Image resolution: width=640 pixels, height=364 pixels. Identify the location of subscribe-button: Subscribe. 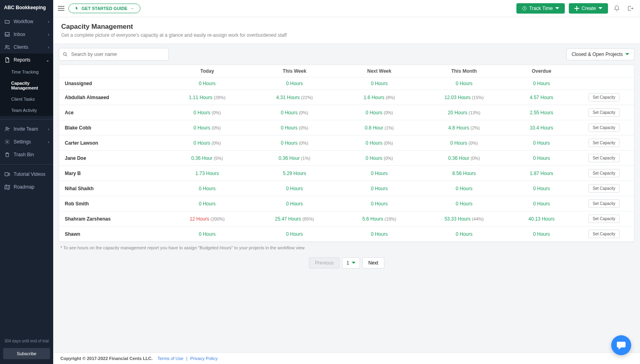
(26, 354).